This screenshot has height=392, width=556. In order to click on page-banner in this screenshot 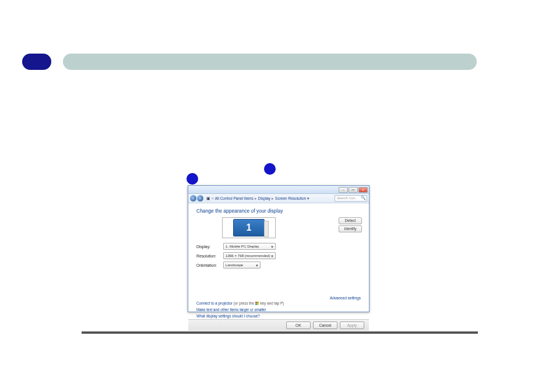, I will do `click(270, 62)`.